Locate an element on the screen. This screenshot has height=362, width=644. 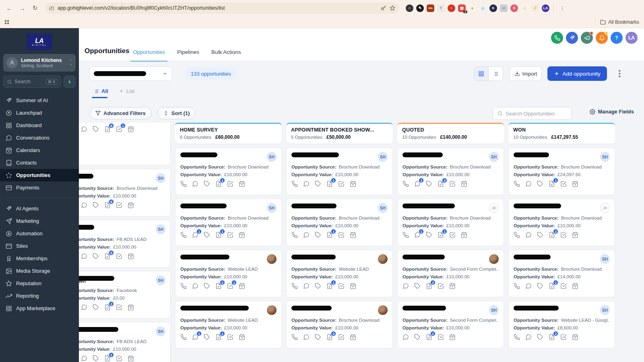
profile-avatar-icon: LA is located at coordinates (546, 8).